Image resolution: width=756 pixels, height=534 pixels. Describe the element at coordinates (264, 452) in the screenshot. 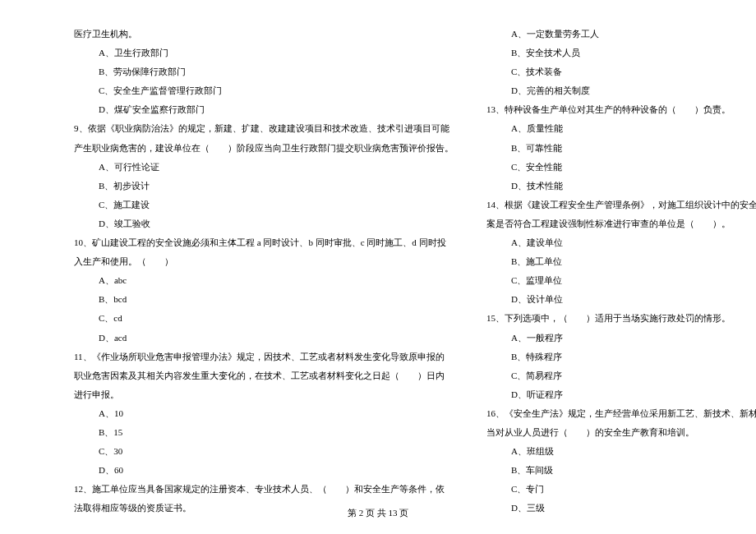

I see `option-c: C、30` at that location.